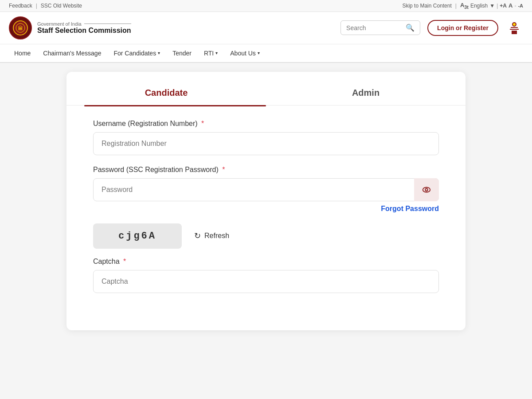 The height and width of the screenshot is (399, 532). I want to click on font-increase-btn: +A, so click(503, 6).